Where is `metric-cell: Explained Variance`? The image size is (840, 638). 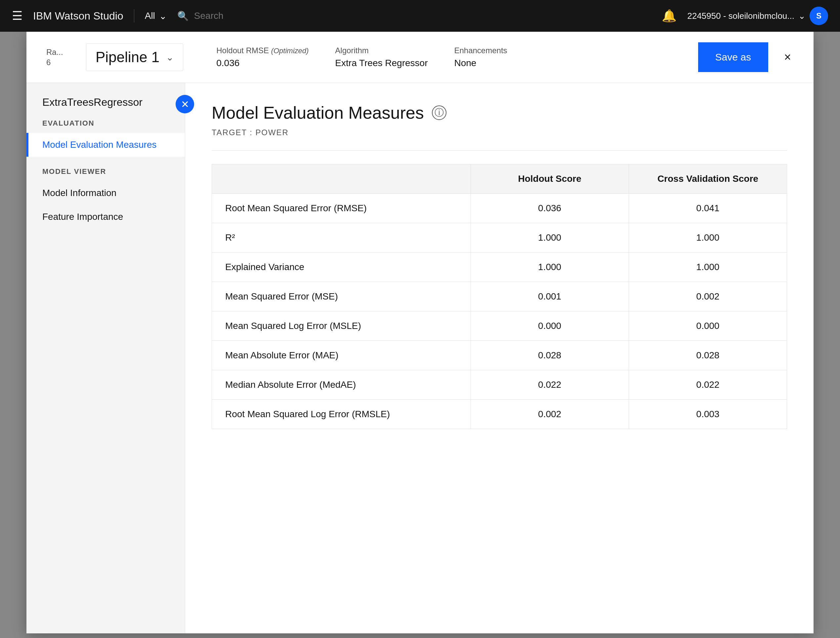 metric-cell: Explained Variance is located at coordinates (342, 267).